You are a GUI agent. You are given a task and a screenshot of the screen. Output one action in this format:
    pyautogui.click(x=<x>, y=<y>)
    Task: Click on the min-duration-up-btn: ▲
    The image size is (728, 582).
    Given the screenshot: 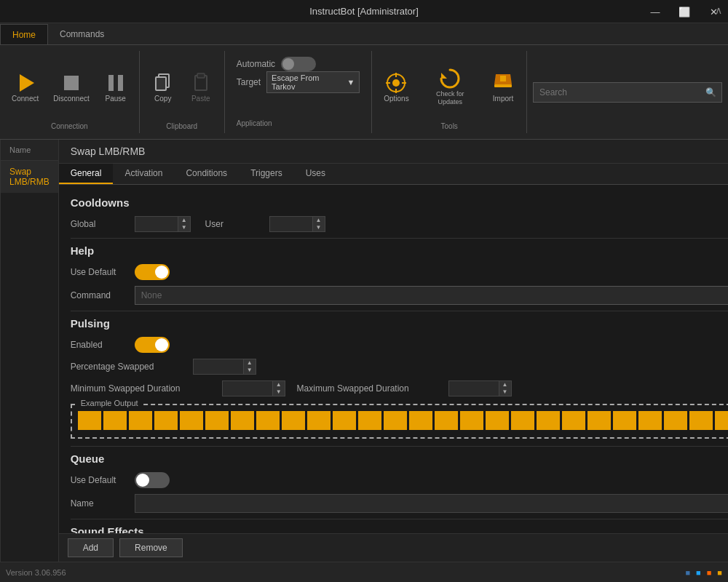 What is the action you would take?
    pyautogui.click(x=279, y=385)
    